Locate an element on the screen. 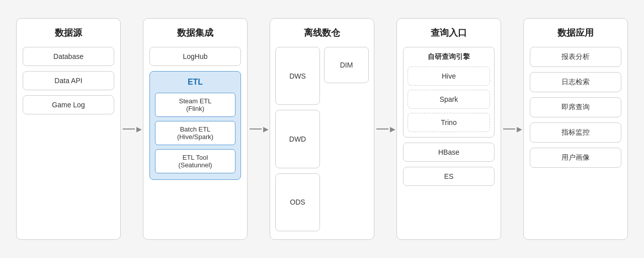 The width and height of the screenshot is (644, 258). integration-column-wrapper: 数据集成 LogHub ETL Steam ETL(Flink) Batch E… is located at coordinates (195, 129).